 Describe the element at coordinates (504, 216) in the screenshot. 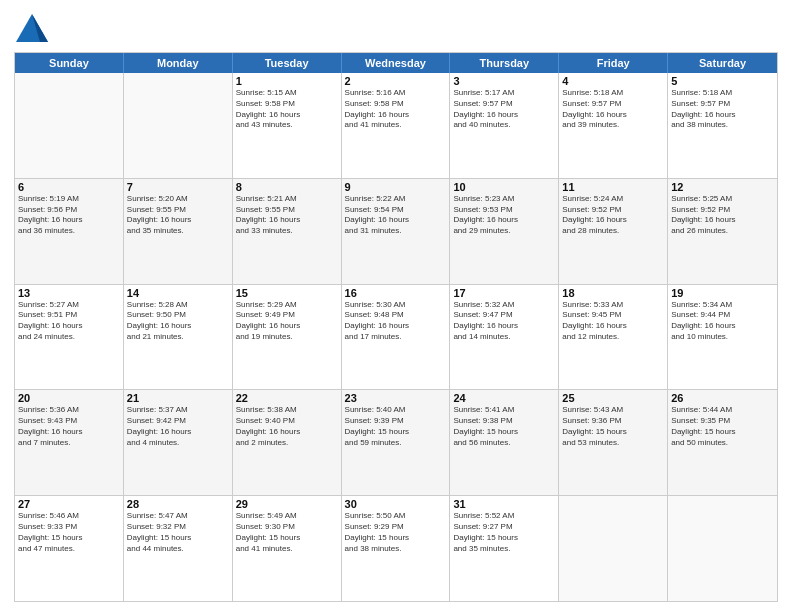

I see `day-info: Sunrise: 5:23 AM Sunset: 9:53 PM Dayligh…` at that location.